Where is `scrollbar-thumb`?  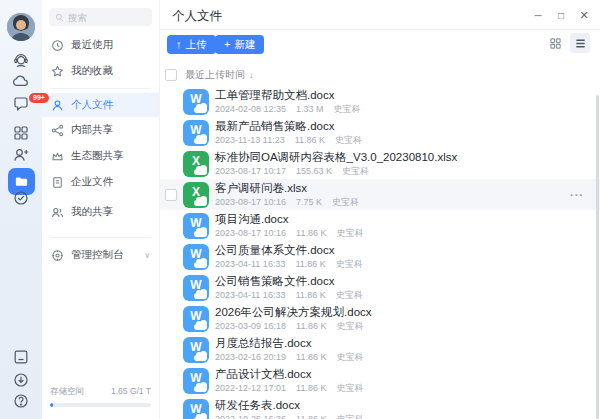 scrollbar-thumb is located at coordinates (598, 257).